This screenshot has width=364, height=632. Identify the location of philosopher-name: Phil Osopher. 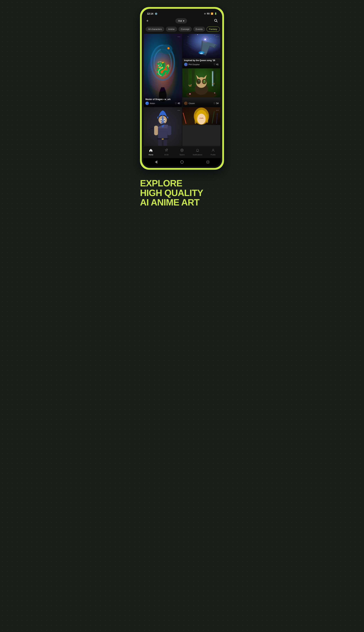
(194, 65).